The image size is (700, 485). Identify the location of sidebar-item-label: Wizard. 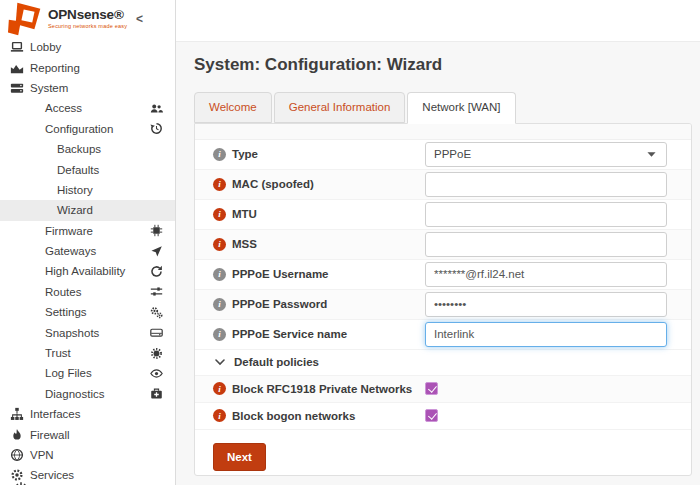
(75, 210).